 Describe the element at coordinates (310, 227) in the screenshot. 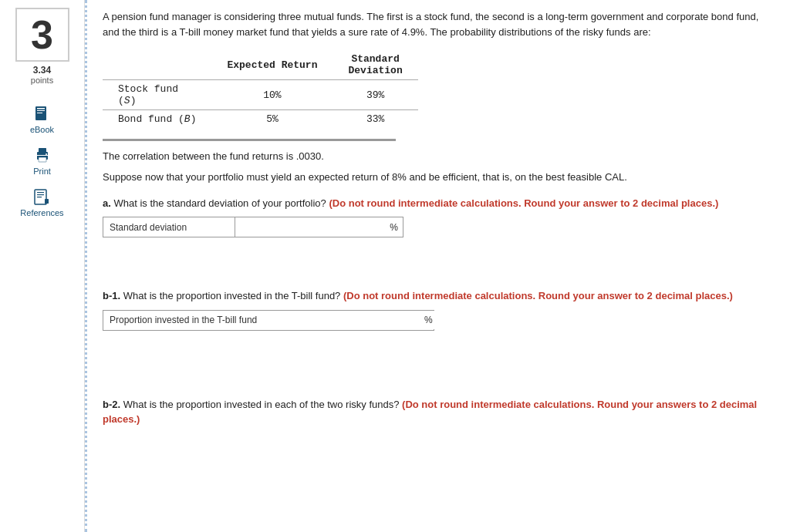

I see `std-dev-input` at that location.